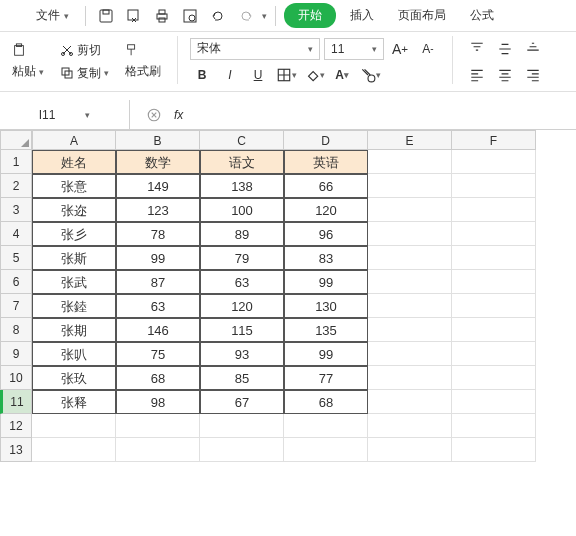 Image resolution: width=576 pixels, height=536 pixels. What do you see at coordinates (106, 16) in the screenshot?
I see `save-icon` at bounding box center [106, 16].